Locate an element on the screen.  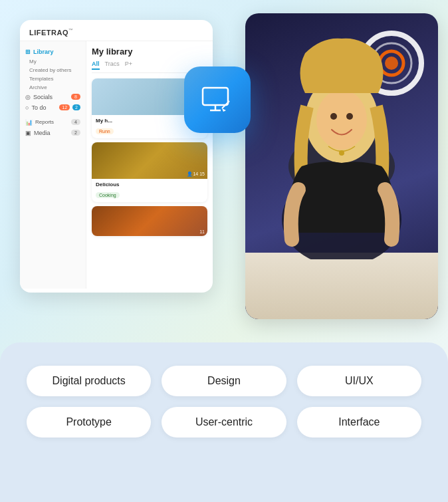
pills-grid: Digital products Design UI/UX Prototype … is located at coordinates (224, 402).